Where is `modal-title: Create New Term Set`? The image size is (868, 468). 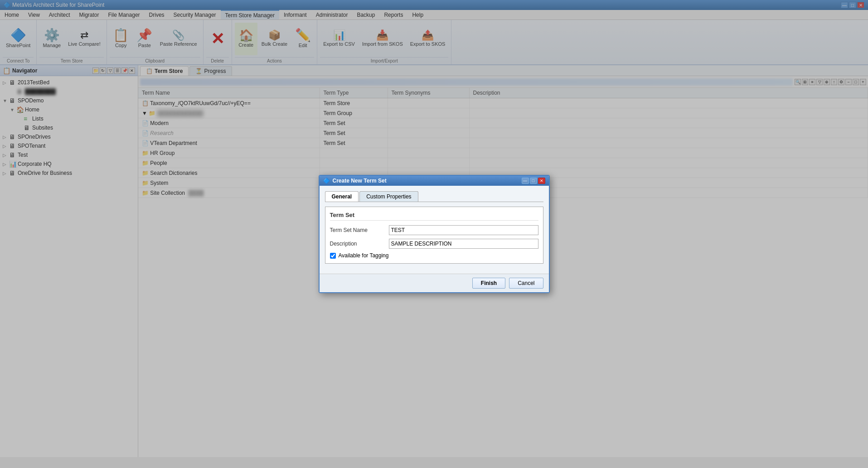
modal-title: Create New Term Set is located at coordinates (360, 181).